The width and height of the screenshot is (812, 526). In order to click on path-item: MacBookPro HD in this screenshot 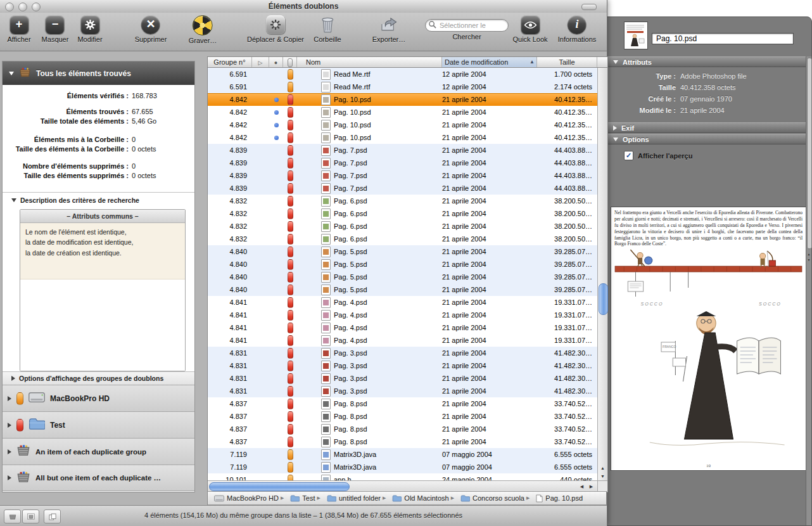, I will do `click(246, 498)`.